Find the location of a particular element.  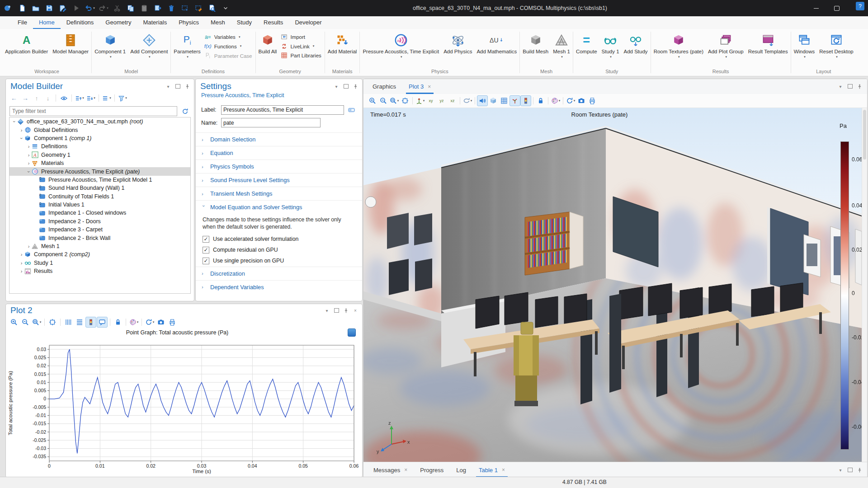

study-1-button: Study 1▾ is located at coordinates (610, 46).